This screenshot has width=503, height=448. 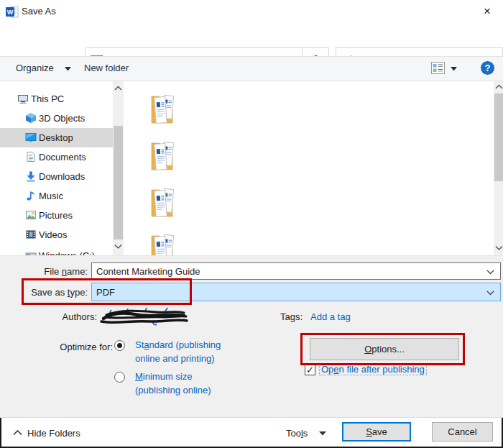 What do you see at coordinates (292, 316) in the screenshot?
I see `tags-label: Tags:` at bounding box center [292, 316].